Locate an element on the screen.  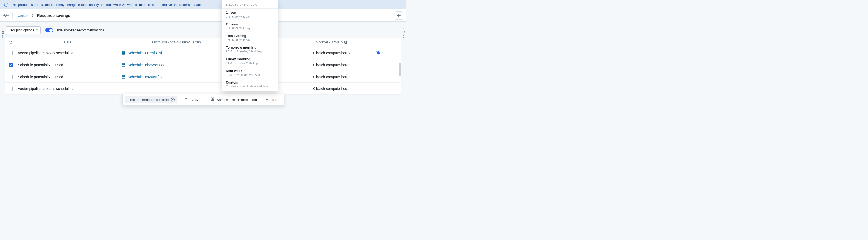
more-label: More is located at coordinates (276, 100).